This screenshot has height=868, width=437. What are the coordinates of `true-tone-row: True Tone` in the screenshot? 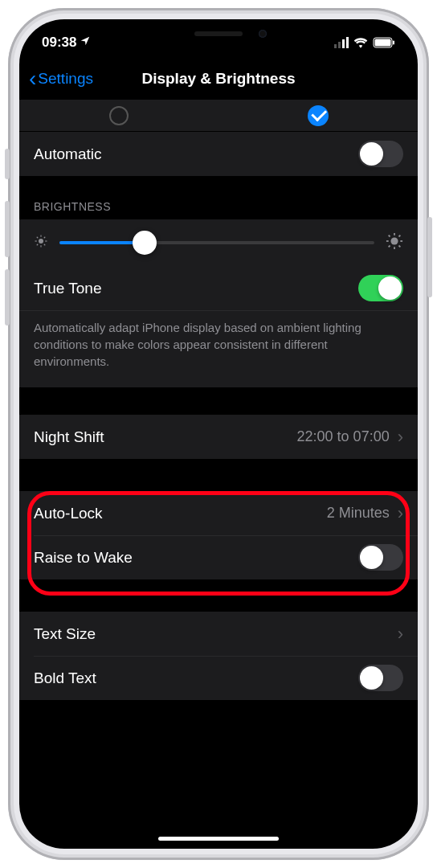 It's located at (218, 288).